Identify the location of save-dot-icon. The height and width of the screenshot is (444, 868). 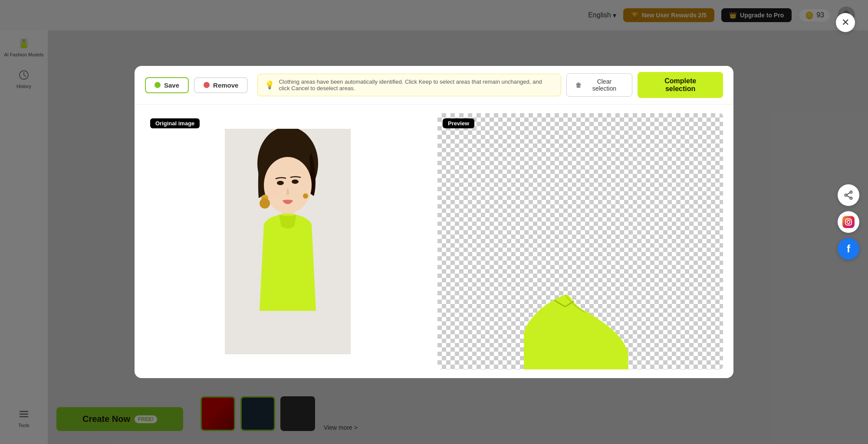
(158, 85).